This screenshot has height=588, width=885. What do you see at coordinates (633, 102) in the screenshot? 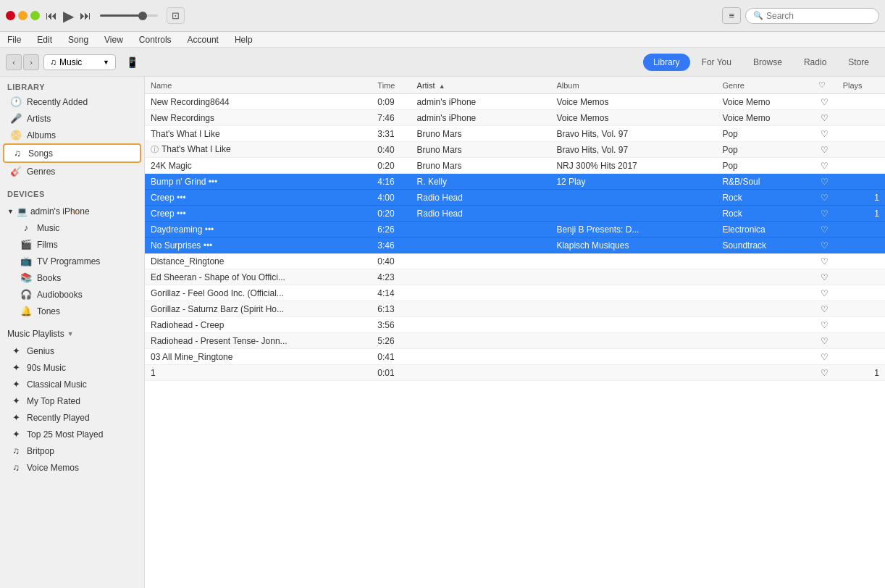
I see `cell-album: Voice Memos` at bounding box center [633, 102].